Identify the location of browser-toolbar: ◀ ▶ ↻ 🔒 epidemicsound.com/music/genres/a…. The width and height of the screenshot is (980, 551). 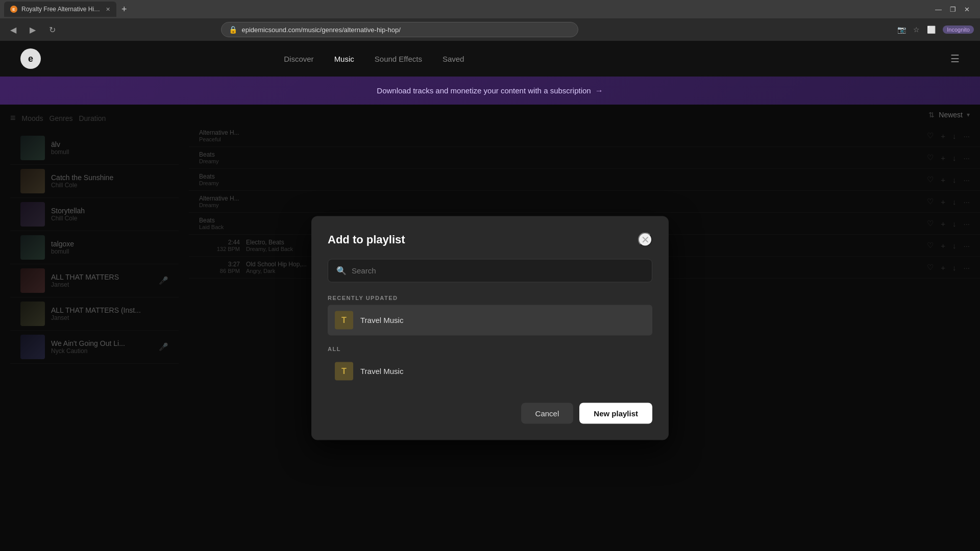
(490, 30).